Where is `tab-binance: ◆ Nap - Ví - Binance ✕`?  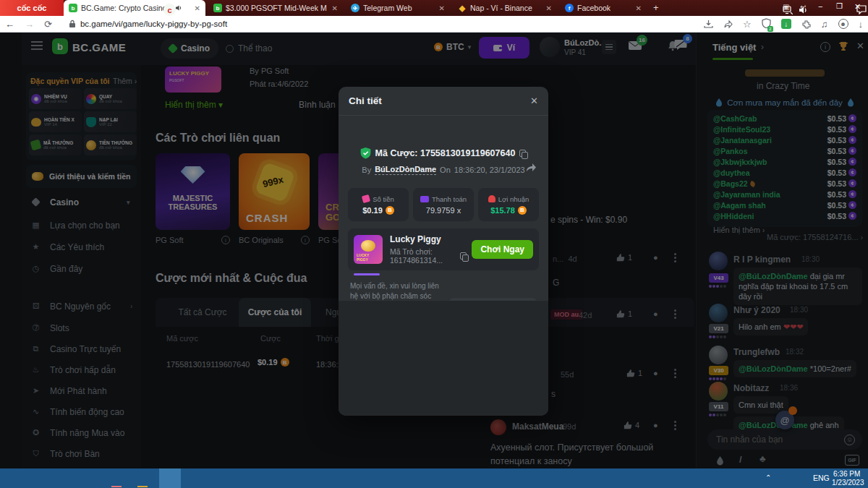 tab-binance: ◆ Nap - Ví - Binance ✕ is located at coordinates (505, 8).